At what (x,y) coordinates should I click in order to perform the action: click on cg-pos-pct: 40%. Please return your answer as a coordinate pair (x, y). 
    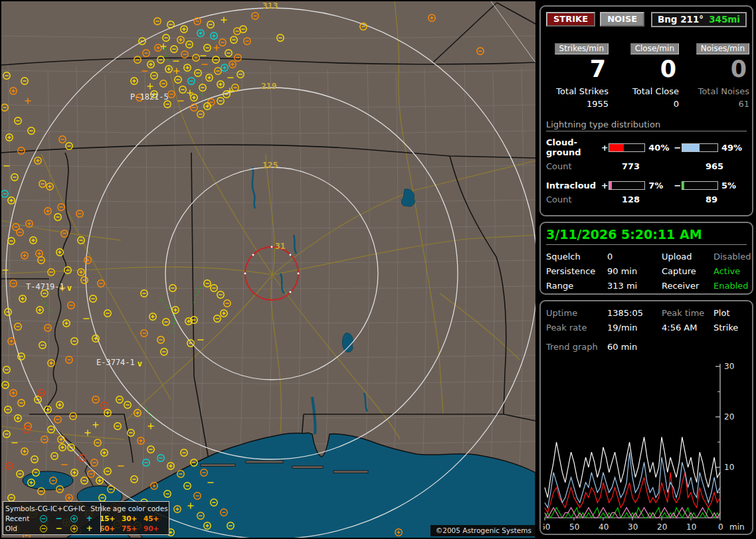
    Looking at the image, I should click on (659, 147).